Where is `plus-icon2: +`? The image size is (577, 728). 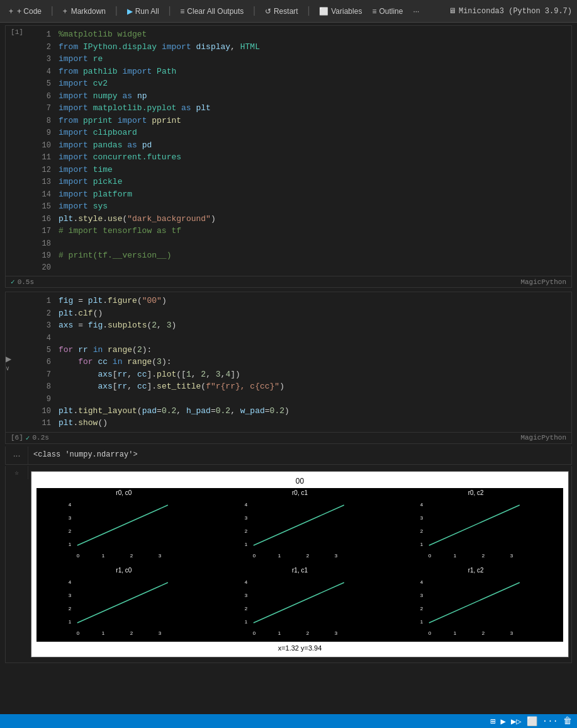
plus-icon2: + is located at coordinates (65, 11).